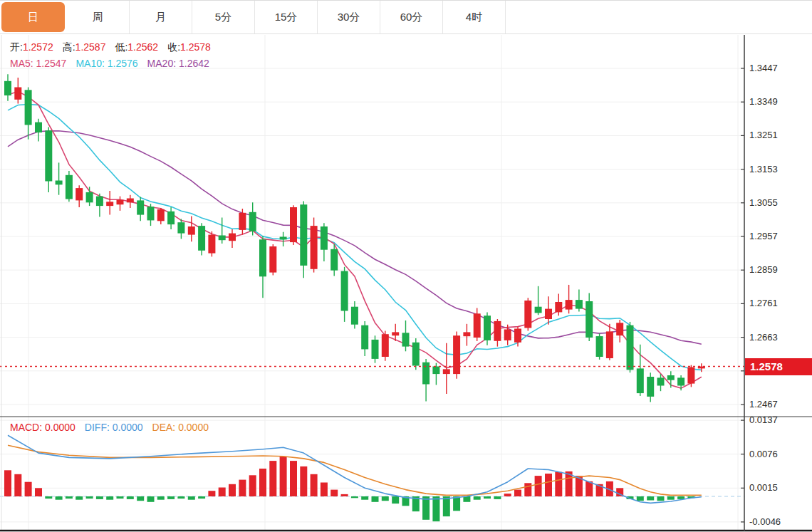  Describe the element at coordinates (474, 17) in the screenshot. I see `tab-4时: 4时` at that location.